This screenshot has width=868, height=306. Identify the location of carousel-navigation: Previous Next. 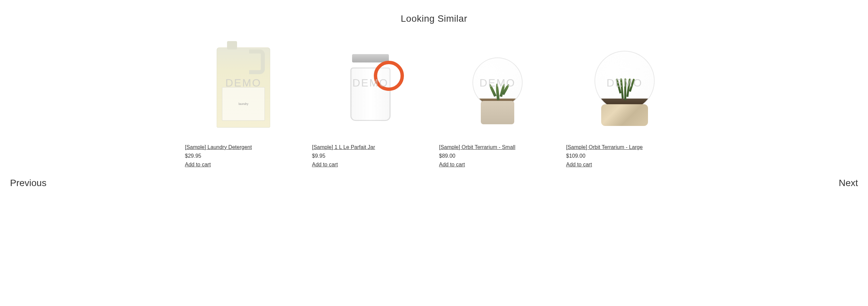
(434, 183).